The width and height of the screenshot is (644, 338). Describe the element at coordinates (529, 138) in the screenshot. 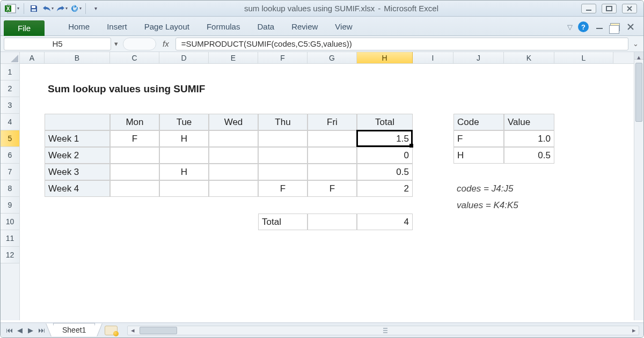

I see `lookup-value: 1.0` at that location.